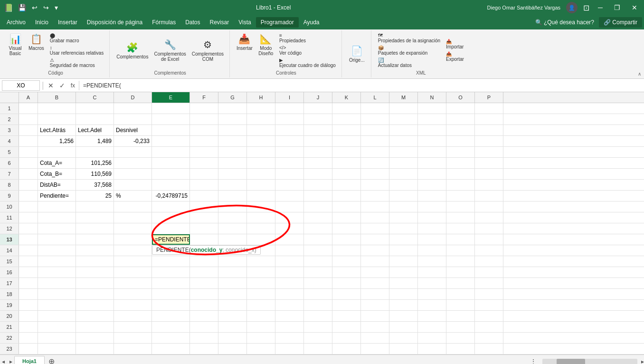 This screenshot has width=644, height=364. What do you see at coordinates (461, 152) in the screenshot?
I see `cell-o5` at bounding box center [461, 152].